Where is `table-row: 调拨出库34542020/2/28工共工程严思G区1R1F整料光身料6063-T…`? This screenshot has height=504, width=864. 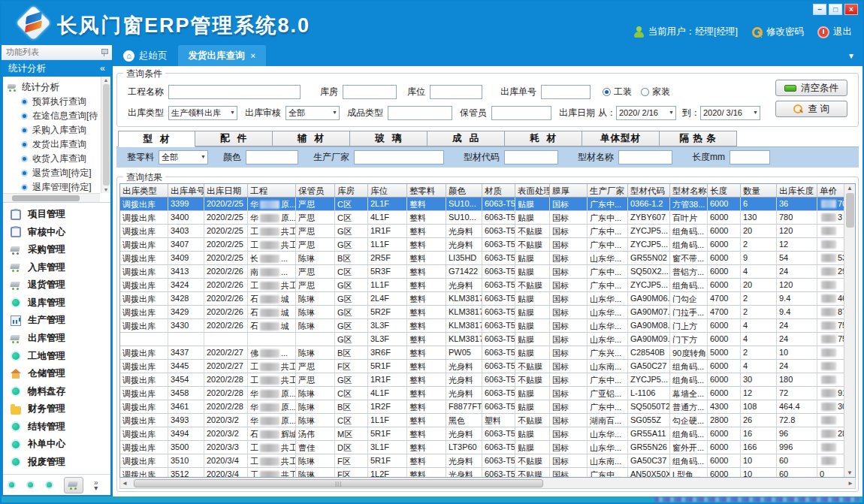
table-row: 调拨出库34542020/2/28工共工程严思G区1R1F整料光身料6063-T… is located at coordinates (482, 380).